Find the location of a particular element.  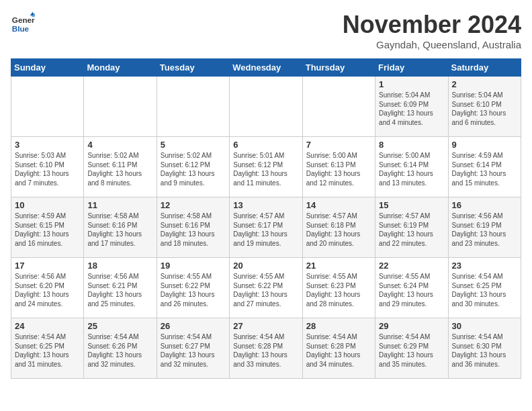

day-info: Sunrise: 4:59 AM Sunset: 6:14 PM Dayligh… is located at coordinates (485, 169).